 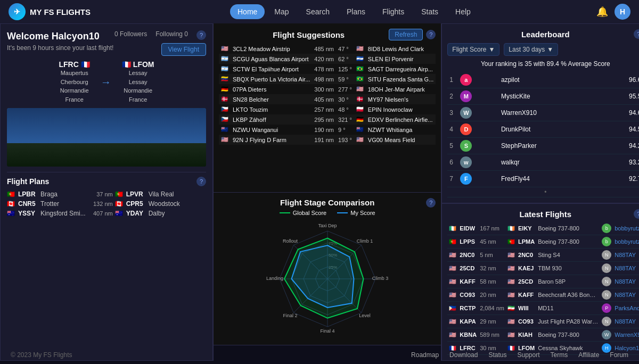 I want to click on lb-user-avatar: S, so click(x=466, y=146).